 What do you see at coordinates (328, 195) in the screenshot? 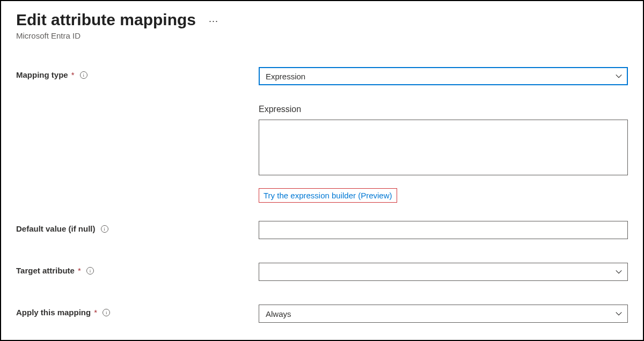
I see `try-expression-builder-link: Try the expression builder (Preview)` at bounding box center [328, 195].